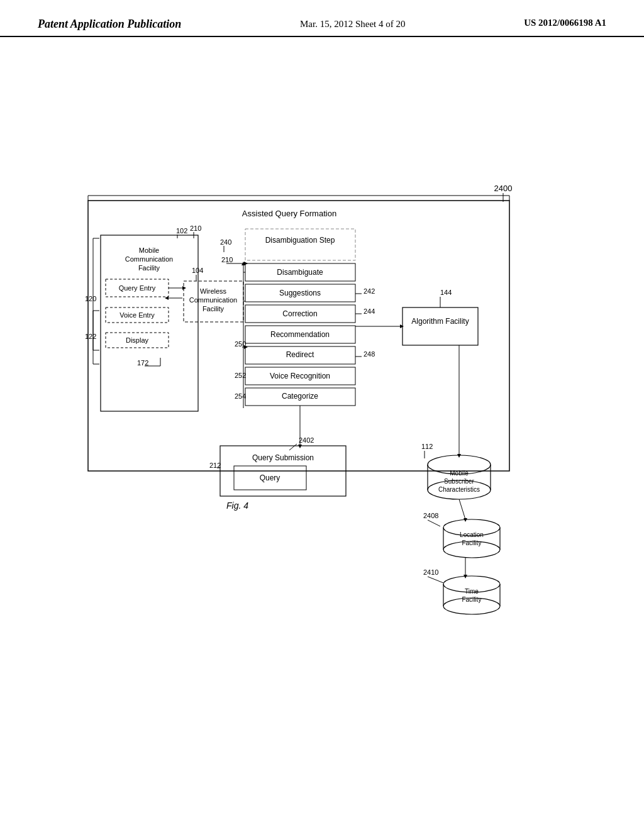 This screenshot has width=644, height=830. Describe the element at coordinates (300, 396) in the screenshot. I see `categorize-label: Categorize` at that location.